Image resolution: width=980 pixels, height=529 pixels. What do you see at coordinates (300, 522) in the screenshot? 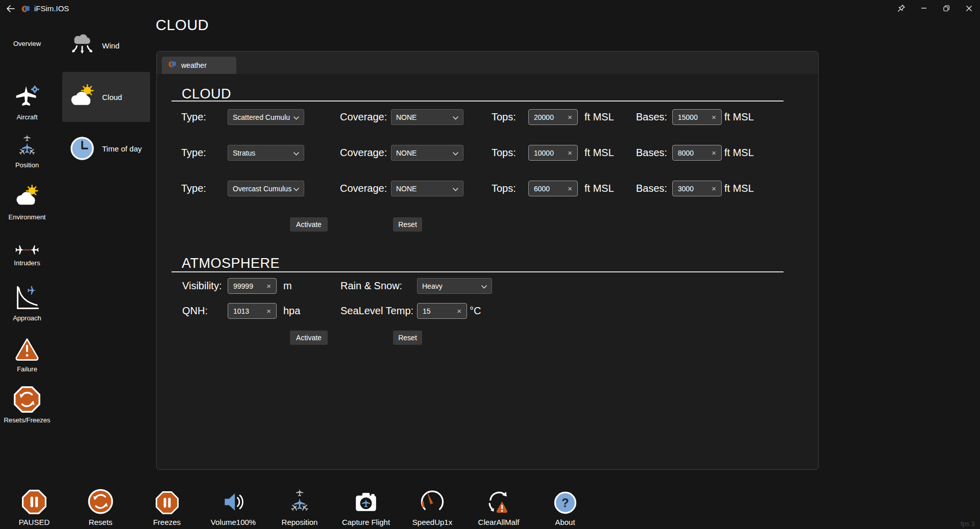
I see `toolbar-item-label: Reposition` at bounding box center [300, 522].